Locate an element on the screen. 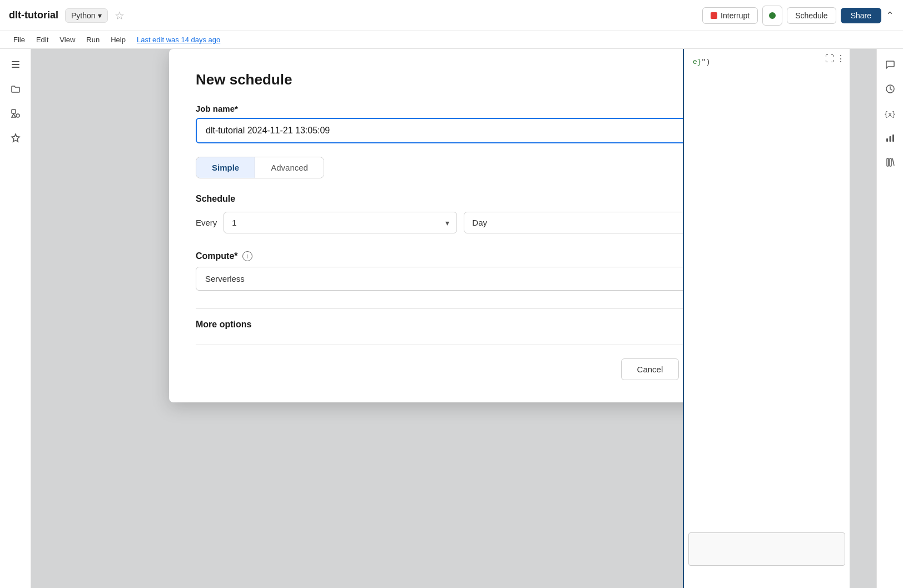 The height and width of the screenshot is (588, 903). more-options-row: More options ⌄ is located at coordinates (469, 325).